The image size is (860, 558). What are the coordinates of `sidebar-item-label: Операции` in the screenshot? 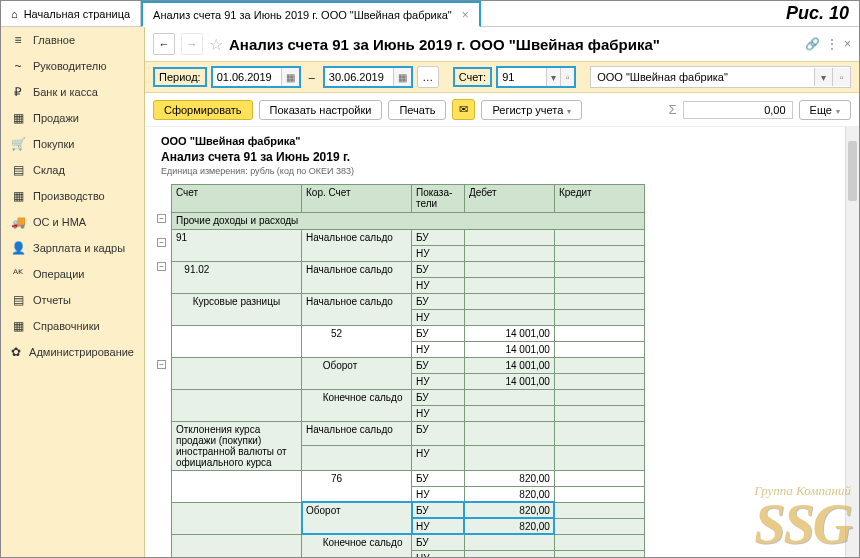 It's located at (58, 274).